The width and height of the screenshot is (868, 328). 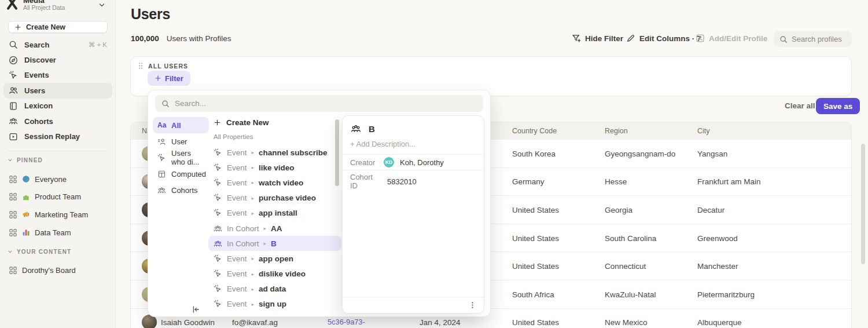 I want to click on cohort-details-popover: B + Add Description... Creator KD Koh, D…, so click(x=413, y=214).